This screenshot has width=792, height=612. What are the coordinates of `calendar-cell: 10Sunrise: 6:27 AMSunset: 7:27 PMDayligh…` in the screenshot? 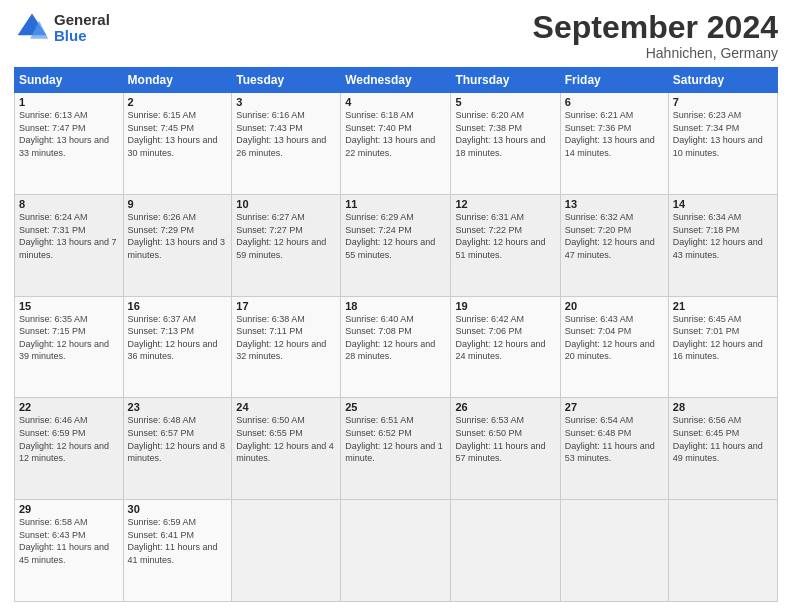 It's located at (286, 245).